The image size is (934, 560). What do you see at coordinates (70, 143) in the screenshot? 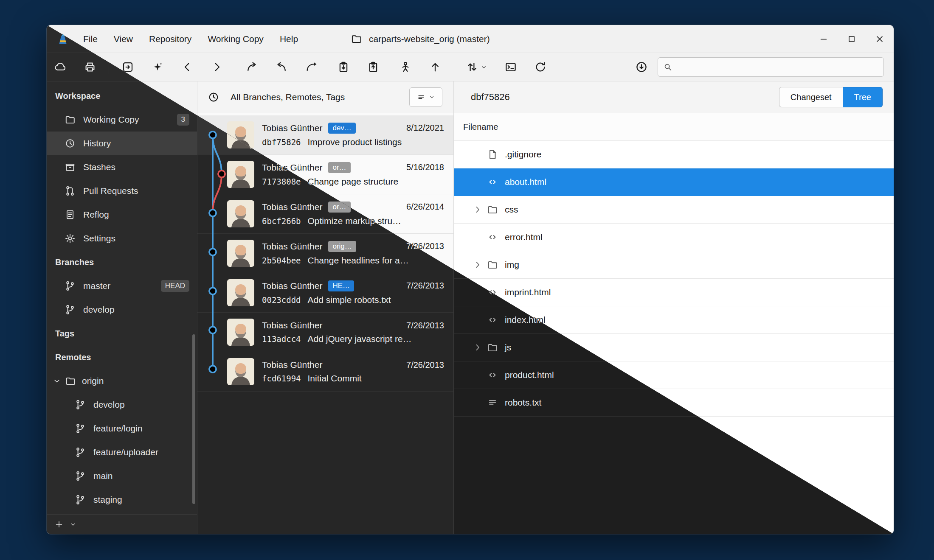
I see `clock-icon` at bounding box center [70, 143].